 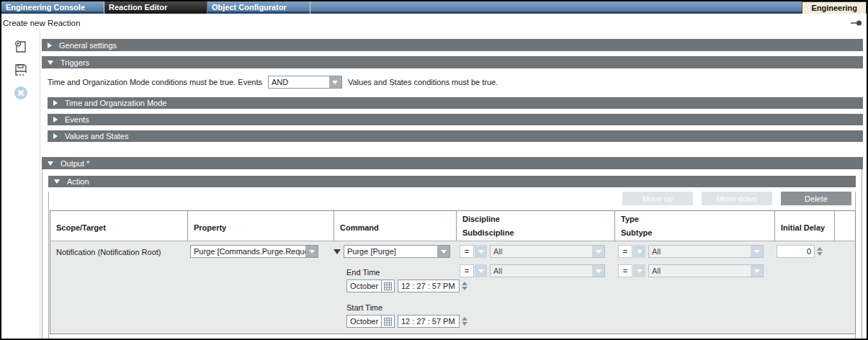 I want to click on subdiscipline-dropdown: All, so click(x=547, y=271).